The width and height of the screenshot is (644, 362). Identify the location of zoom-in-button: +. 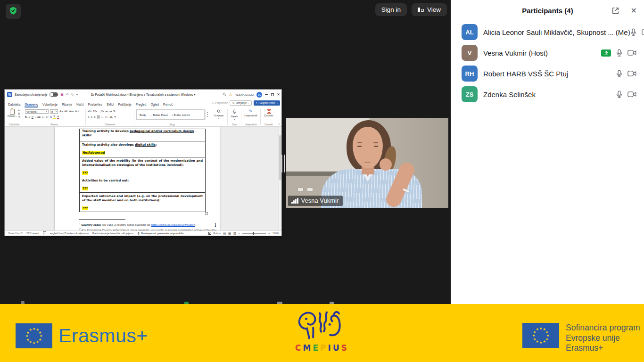
(269, 233).